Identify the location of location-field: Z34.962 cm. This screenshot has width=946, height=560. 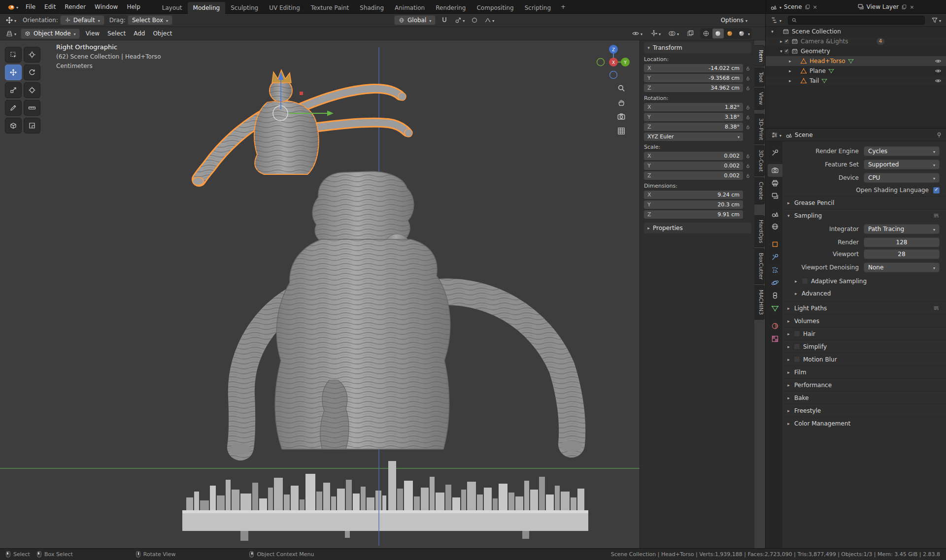
(694, 88).